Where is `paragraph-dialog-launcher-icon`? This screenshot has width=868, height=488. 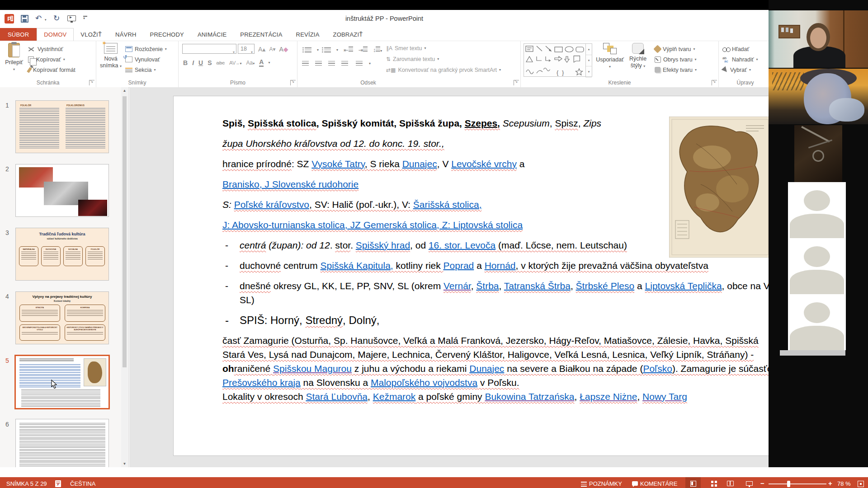 paragraph-dialog-launcher-icon is located at coordinates (516, 83).